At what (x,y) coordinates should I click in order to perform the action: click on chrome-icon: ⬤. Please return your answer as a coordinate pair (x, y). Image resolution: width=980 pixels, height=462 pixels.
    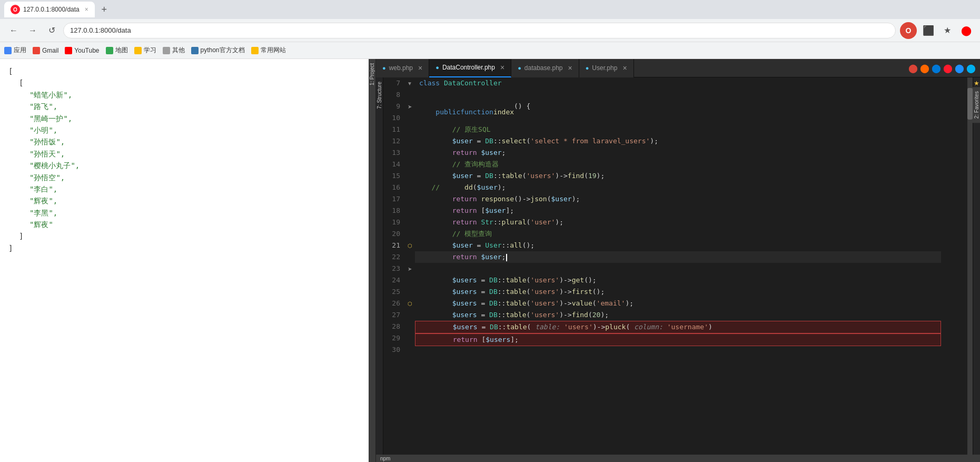
    Looking at the image, I should click on (913, 68).